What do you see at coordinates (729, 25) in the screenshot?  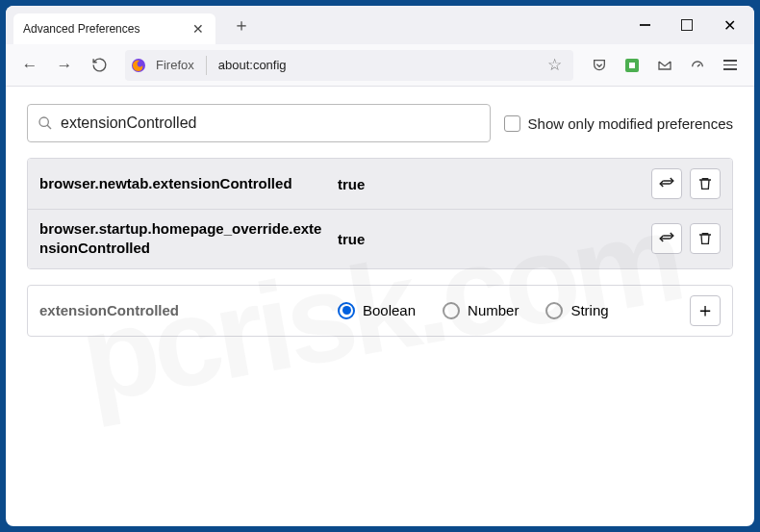 I see `close-window-button: ✕` at bounding box center [729, 25].